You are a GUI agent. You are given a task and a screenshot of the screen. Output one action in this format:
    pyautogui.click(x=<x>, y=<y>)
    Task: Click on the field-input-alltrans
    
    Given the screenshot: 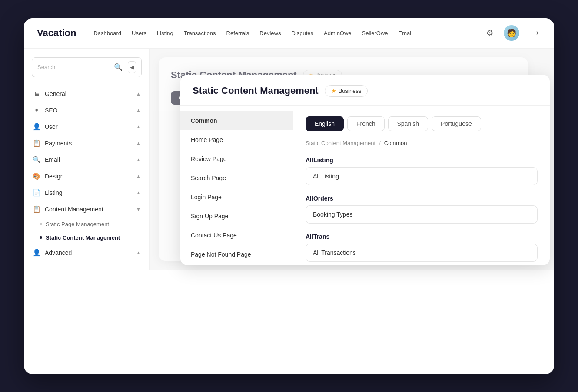 What is the action you would take?
    pyautogui.click(x=422, y=253)
    